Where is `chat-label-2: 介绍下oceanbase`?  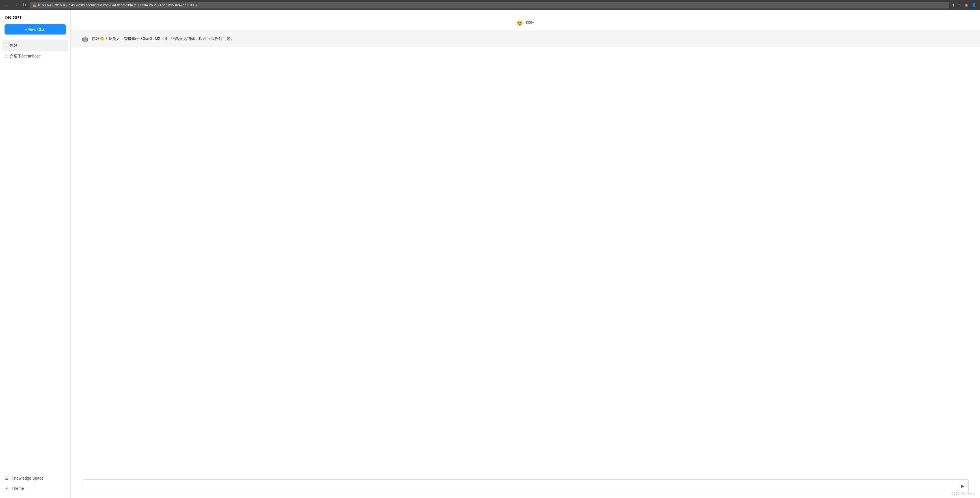
chat-label-2: 介绍下oceanbase is located at coordinates (37, 56).